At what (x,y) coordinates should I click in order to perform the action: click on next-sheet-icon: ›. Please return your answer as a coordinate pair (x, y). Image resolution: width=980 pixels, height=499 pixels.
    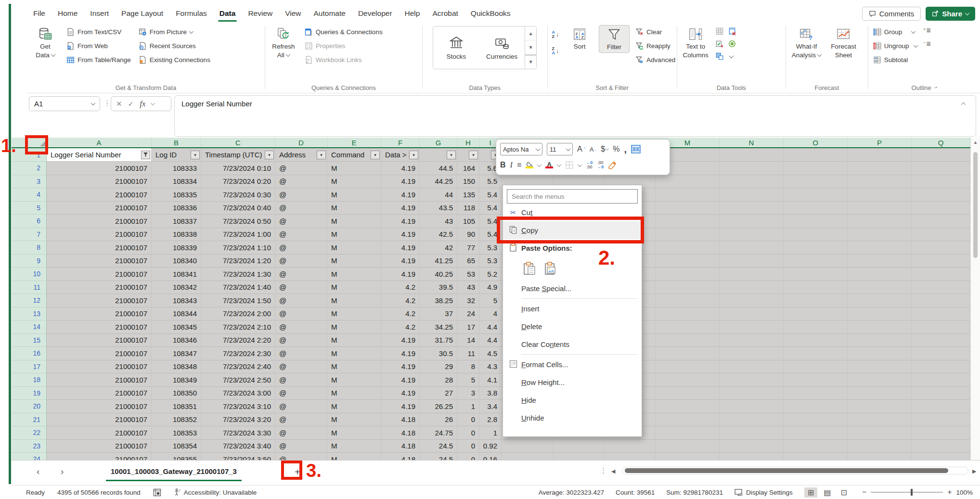
    Looking at the image, I should click on (62, 472).